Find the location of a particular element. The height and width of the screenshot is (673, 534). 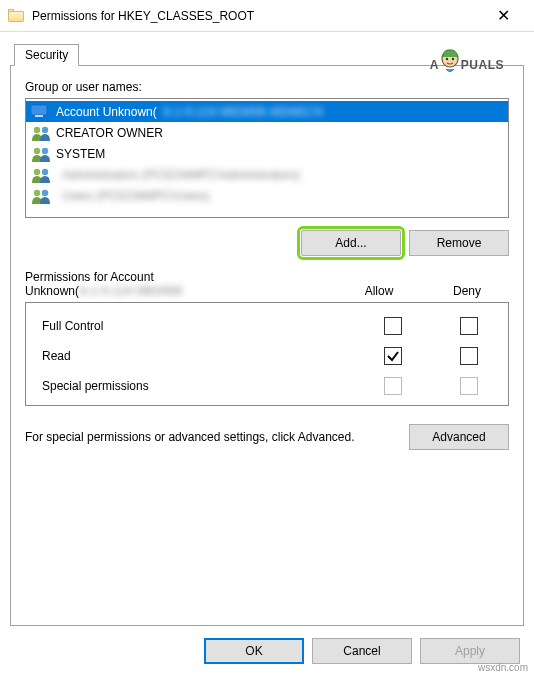

watermark-logo: A PUALS is located at coordinates (467, 60).